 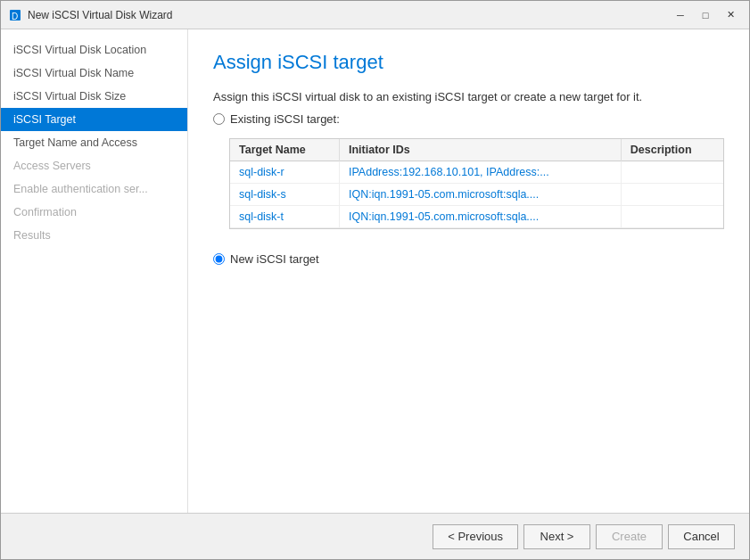 What do you see at coordinates (680, 15) in the screenshot?
I see `minimize-button: ─` at bounding box center [680, 15].